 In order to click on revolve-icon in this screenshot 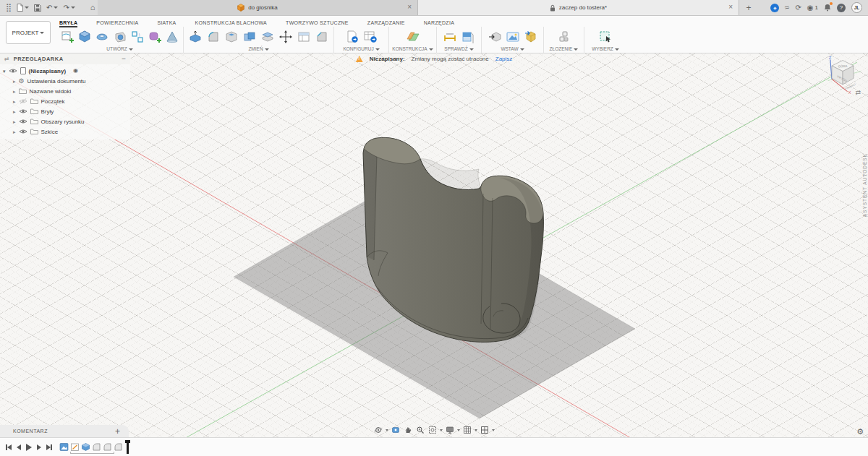, I will do `click(103, 37)`.